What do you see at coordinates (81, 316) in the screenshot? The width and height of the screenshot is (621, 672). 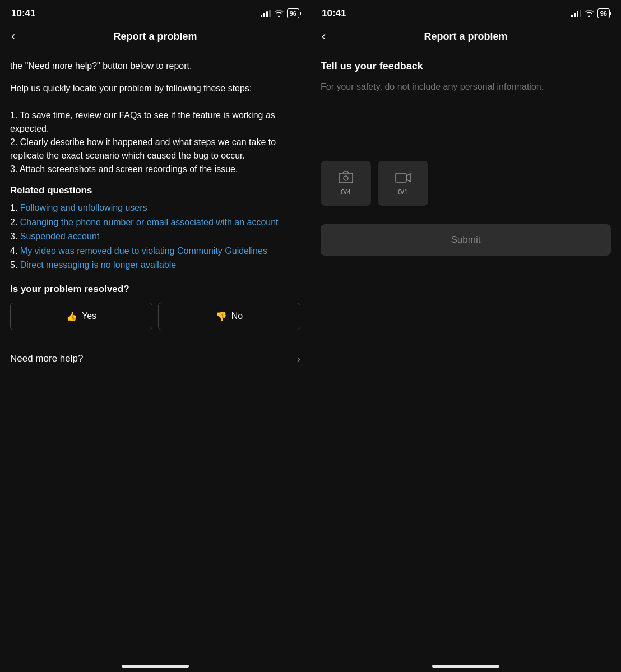 I see `yes-button: 👍 Yes` at bounding box center [81, 316].